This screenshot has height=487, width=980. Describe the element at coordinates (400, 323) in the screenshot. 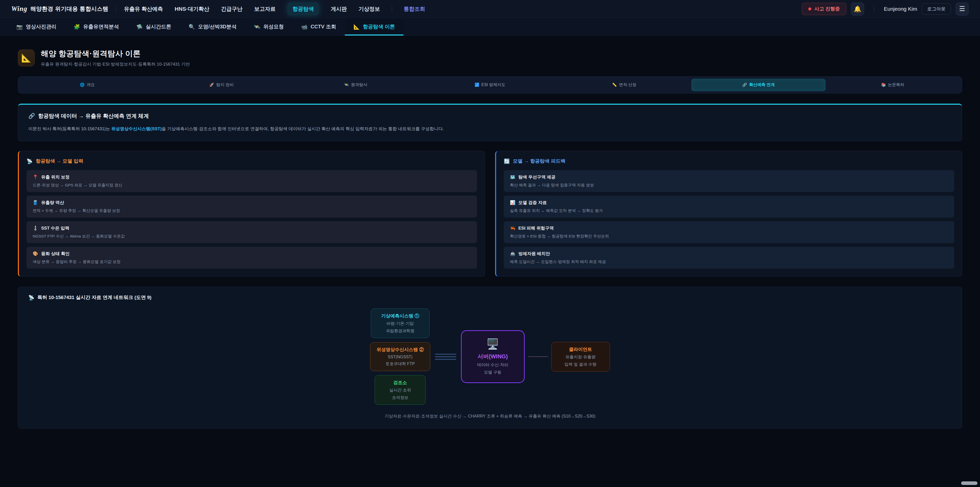

I see `node-weather-system: 기상예측시스템 ① 바람·기온·기압 국립환경과학원` at that location.